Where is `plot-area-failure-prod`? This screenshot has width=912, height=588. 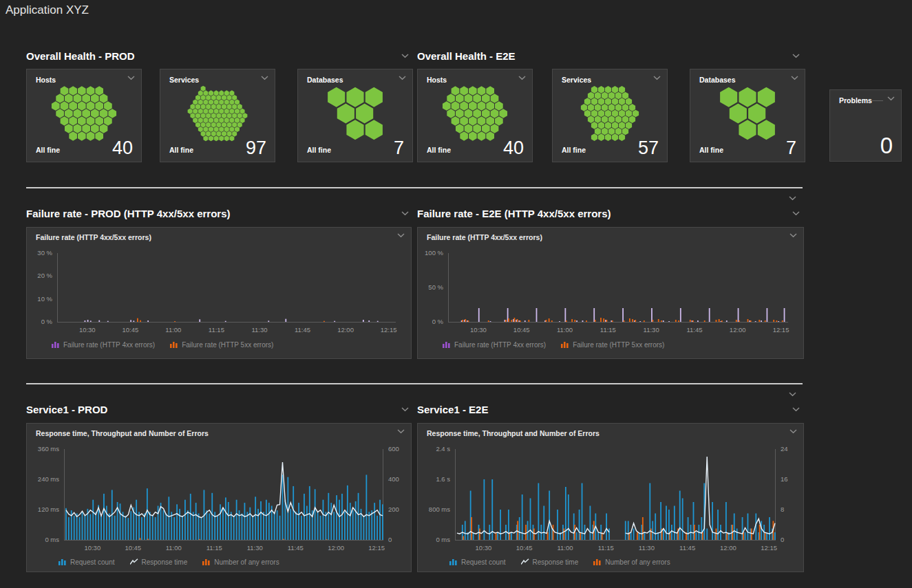 plot-area-failure-prod is located at coordinates (226, 288).